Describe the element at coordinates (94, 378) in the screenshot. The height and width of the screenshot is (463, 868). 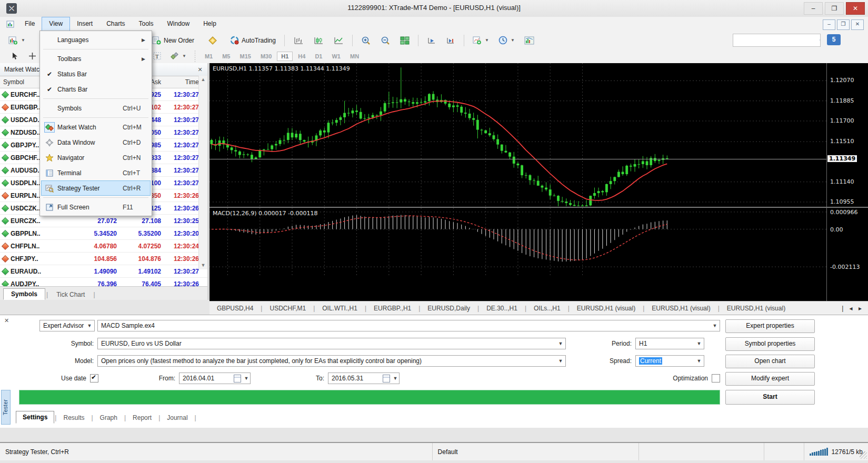
I see `use-date-checkbox` at that location.